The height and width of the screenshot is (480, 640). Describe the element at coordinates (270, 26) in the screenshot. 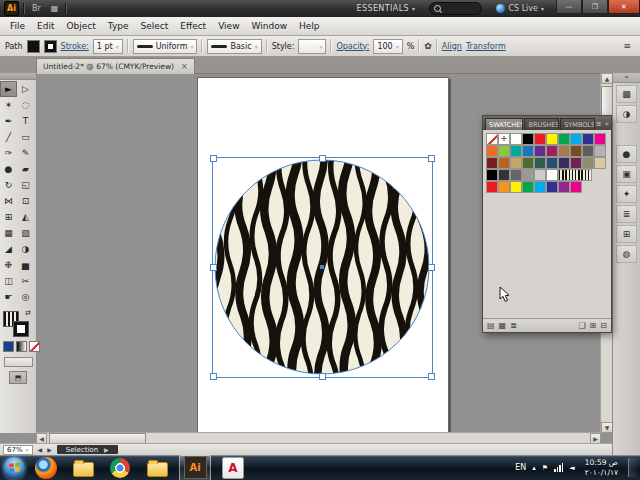

I see `menu-item-window: Window` at that location.